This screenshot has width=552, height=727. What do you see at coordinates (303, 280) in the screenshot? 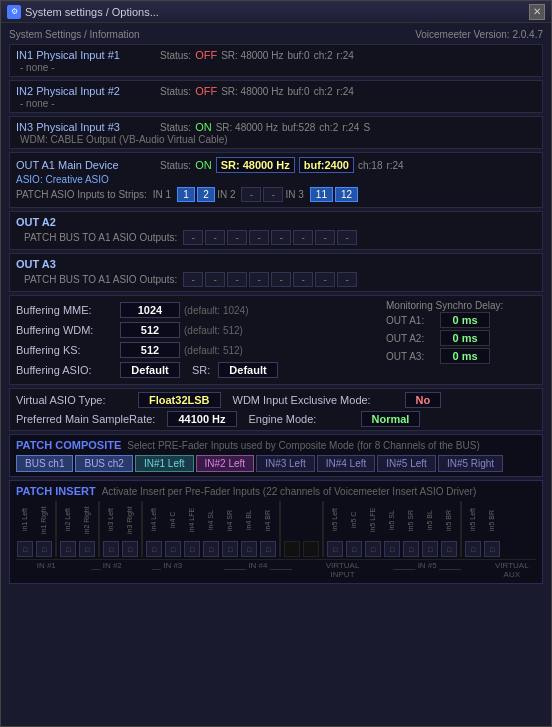
I see `out-a3-btn-5: -` at bounding box center [303, 280].